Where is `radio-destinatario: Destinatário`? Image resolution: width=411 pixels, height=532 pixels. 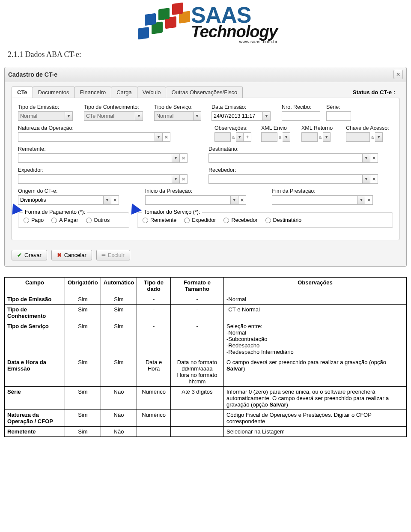
radio-destinatario: Destinatário is located at coordinates (283, 220).